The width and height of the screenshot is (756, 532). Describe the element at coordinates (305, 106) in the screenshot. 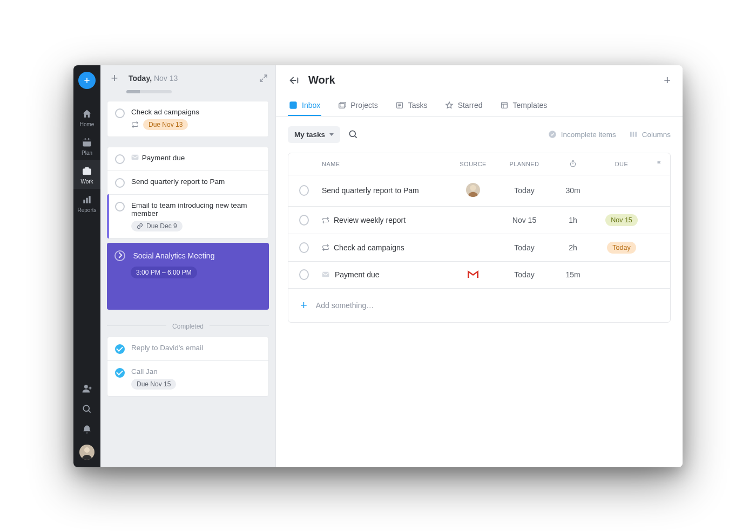

I see `tab-inbox: Inbox` at that location.